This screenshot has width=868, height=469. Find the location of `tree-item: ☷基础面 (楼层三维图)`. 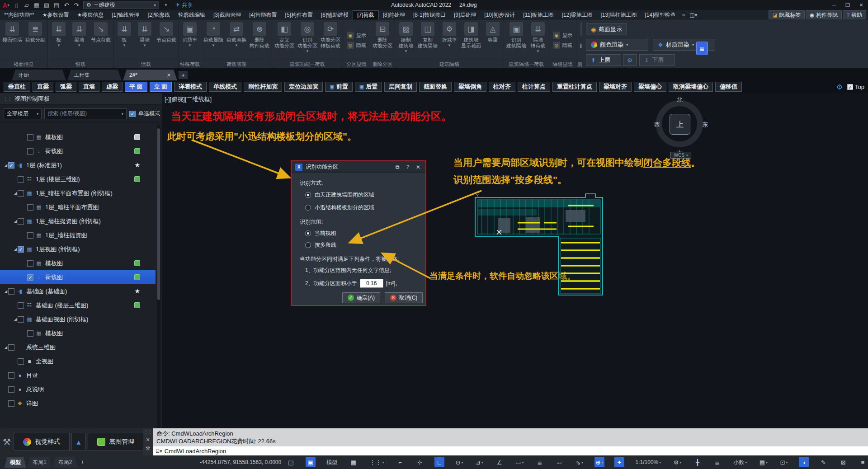

tree-item: ☷基础面 (楼层三维图) is located at coordinates (78, 305).